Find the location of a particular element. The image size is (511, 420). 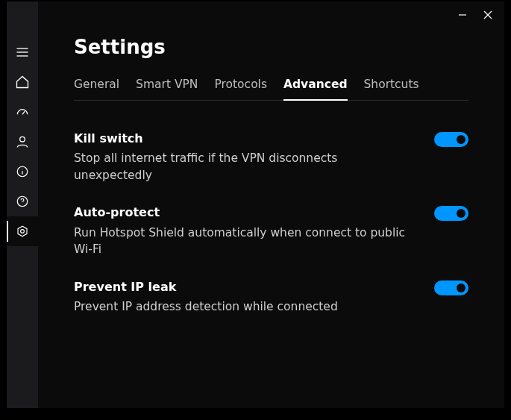

option-text: Auto-protect Run Hotspot Shield automati… is located at coordinates (254, 231).